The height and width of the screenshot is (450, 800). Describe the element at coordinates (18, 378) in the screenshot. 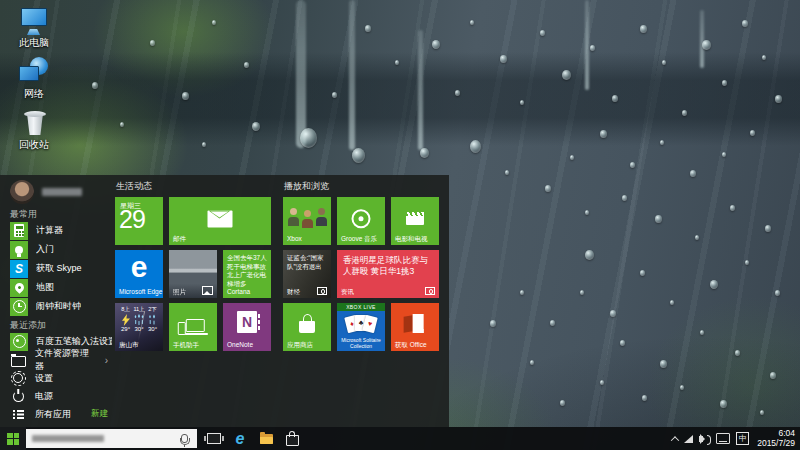

I see `gear-icon` at that location.